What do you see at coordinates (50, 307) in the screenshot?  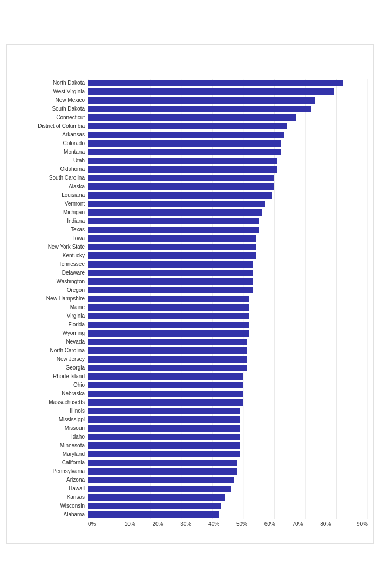 I see `y-label: Maine` at bounding box center [50, 307].